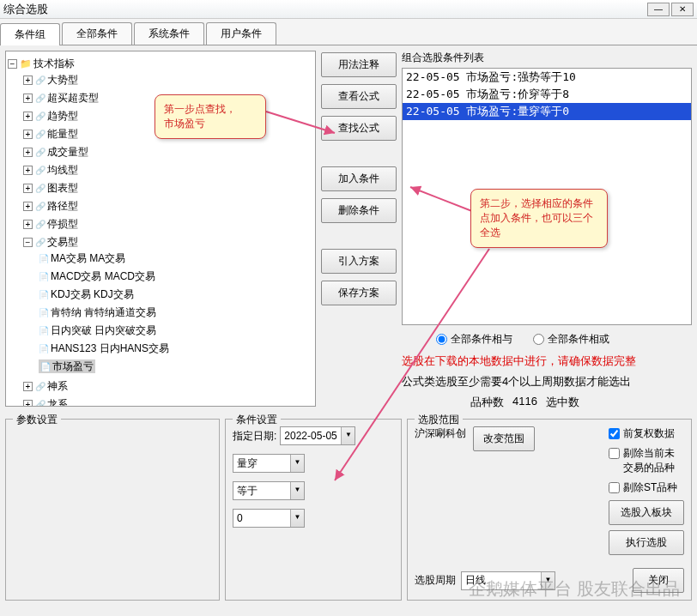 Image resolution: width=697 pixels, height=616 pixels. Describe the element at coordinates (359, 178) in the screenshot. I see `add-condition-button: 加入条件` at that location.